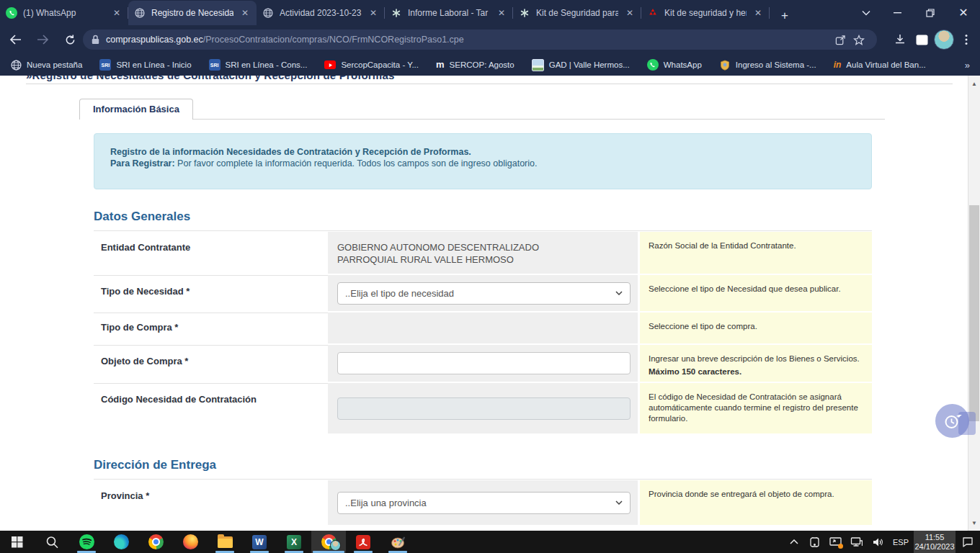 This screenshot has height=553, width=980. What do you see at coordinates (484, 294) in the screenshot?
I see `tipo-necesidad-select: ..Elija el tipo de necesidad` at bounding box center [484, 294].